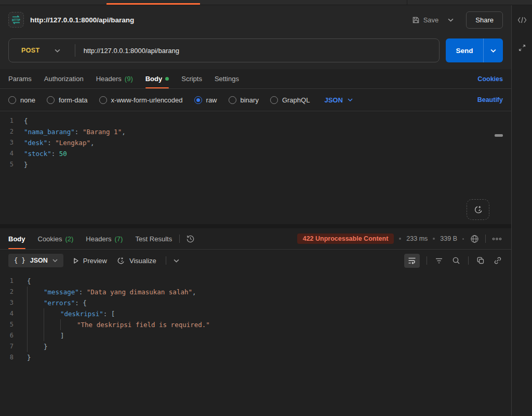 Image resolution: width=532 pixels, height=416 pixels. What do you see at coordinates (121, 261) in the screenshot?
I see `visualize-sparkle-icon` at bounding box center [121, 261].